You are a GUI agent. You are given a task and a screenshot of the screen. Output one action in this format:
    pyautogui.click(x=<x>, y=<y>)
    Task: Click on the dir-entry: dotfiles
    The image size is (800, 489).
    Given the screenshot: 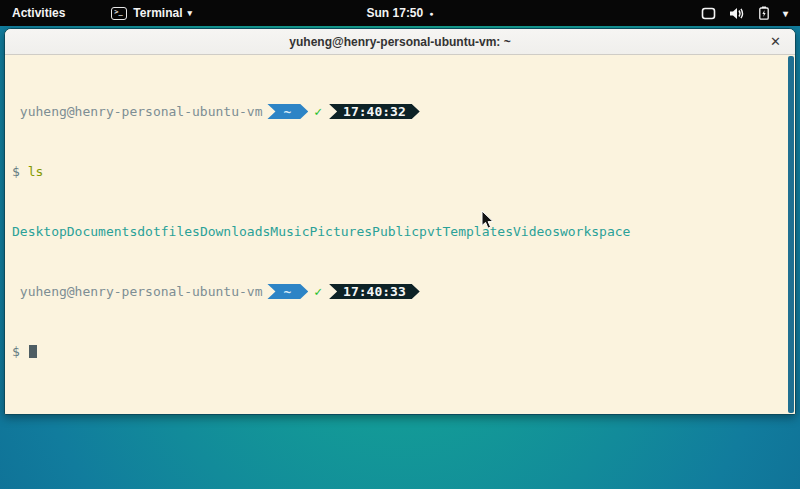 What is the action you would take?
    pyautogui.click(x=168, y=232)
    